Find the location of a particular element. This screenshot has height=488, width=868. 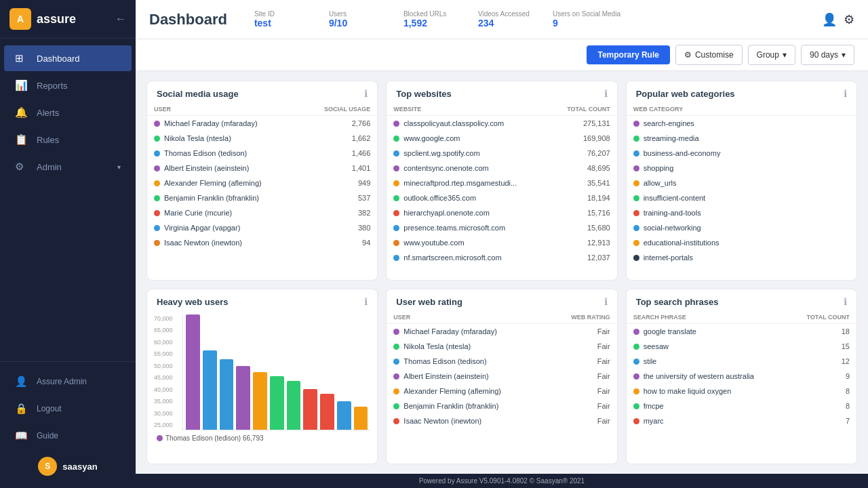

admin-icon: ⚙ is located at coordinates (22, 167).